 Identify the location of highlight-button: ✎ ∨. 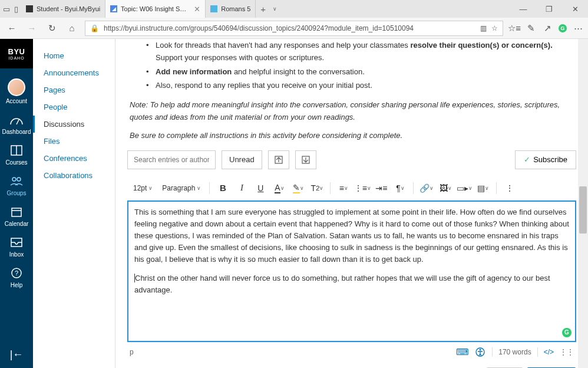
(298, 188).